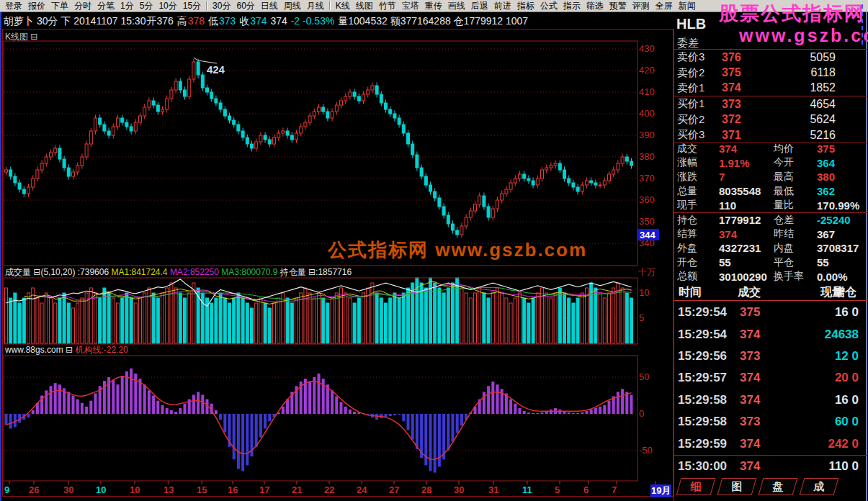  I want to click on vol-axis-label: 10, so click(644, 292).